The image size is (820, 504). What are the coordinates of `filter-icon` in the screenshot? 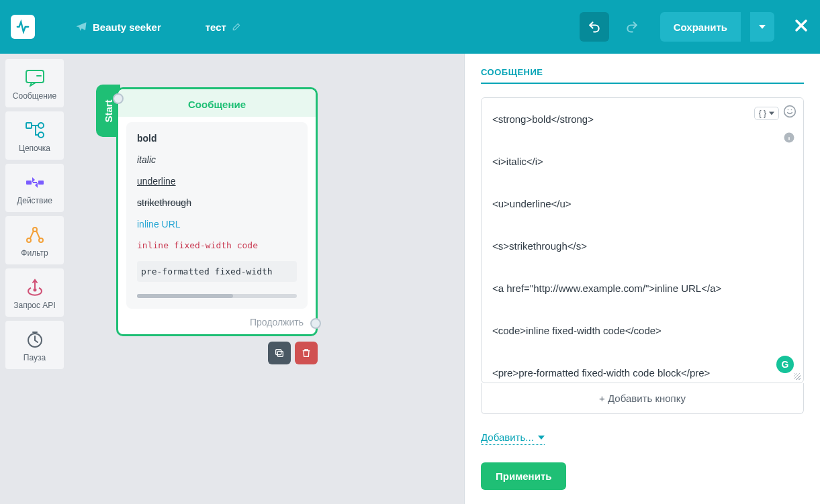 It's located at (35, 235).